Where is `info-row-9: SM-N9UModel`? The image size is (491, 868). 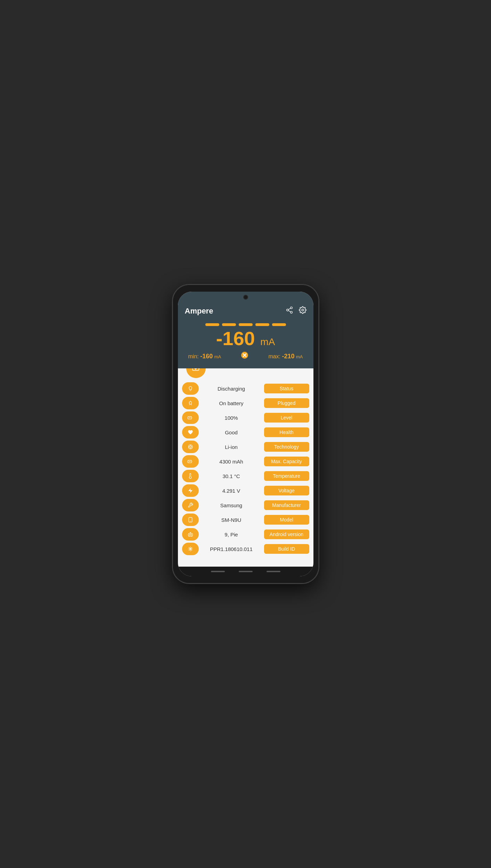 info-row-9: SM-N9UModel is located at coordinates (246, 520).